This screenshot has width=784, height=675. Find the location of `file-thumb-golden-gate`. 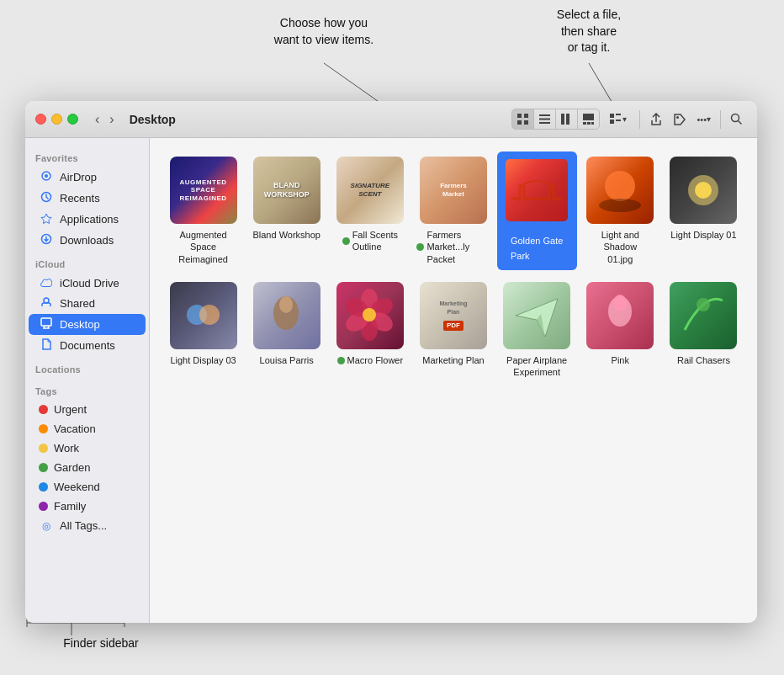

file-thumb-golden-gate is located at coordinates (537, 190).